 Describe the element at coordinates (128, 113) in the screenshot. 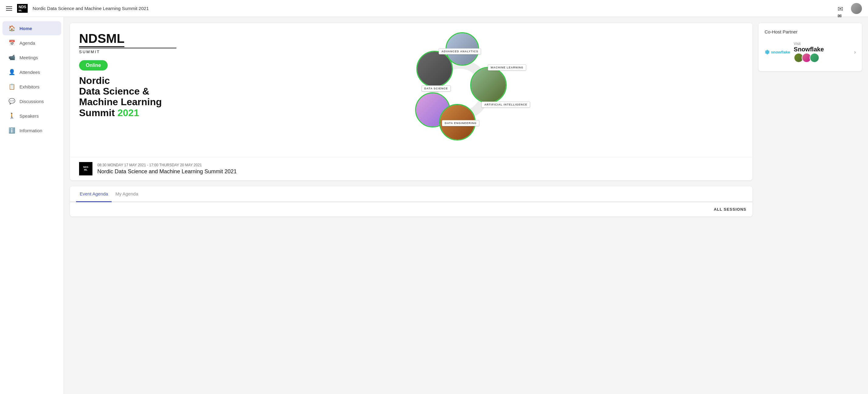

I see `hero-title-year: 2021` at that location.